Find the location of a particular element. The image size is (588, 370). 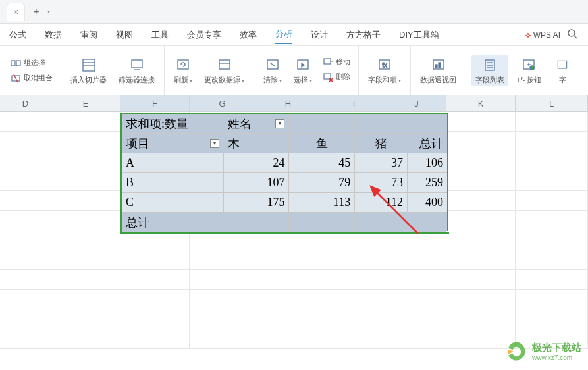

field-header-button: 字 is located at coordinates (560, 71).